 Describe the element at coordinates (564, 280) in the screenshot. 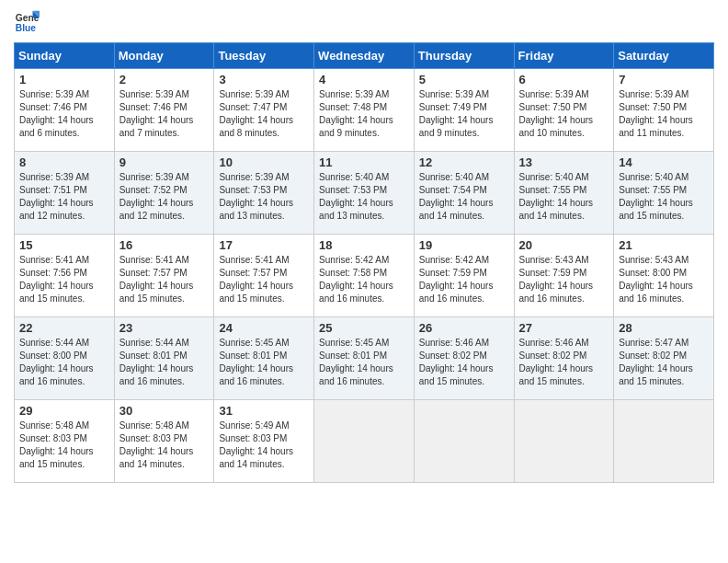

I see `day-info: Sunrise: 5:43 AMSunset: 7:59 PMDaylight:…` at that location.